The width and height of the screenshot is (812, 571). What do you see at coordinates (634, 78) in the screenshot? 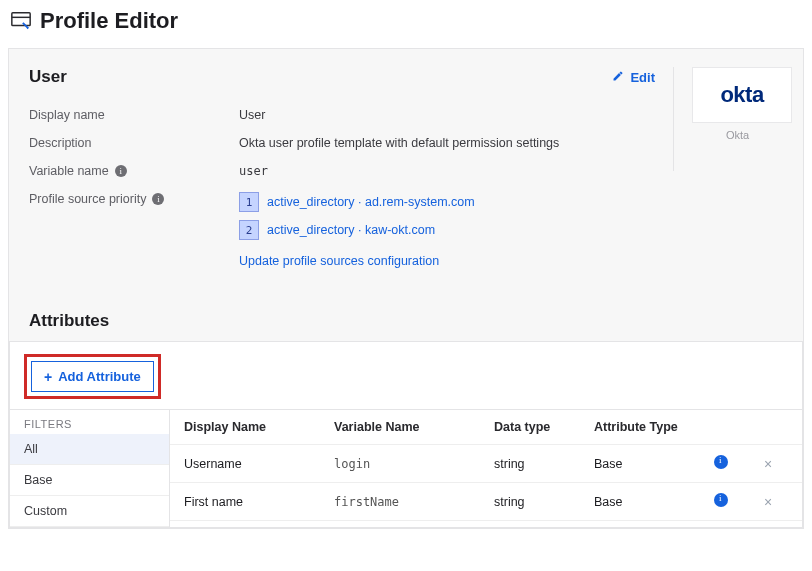
I see `edit-user-link: Edit` at bounding box center [634, 78].